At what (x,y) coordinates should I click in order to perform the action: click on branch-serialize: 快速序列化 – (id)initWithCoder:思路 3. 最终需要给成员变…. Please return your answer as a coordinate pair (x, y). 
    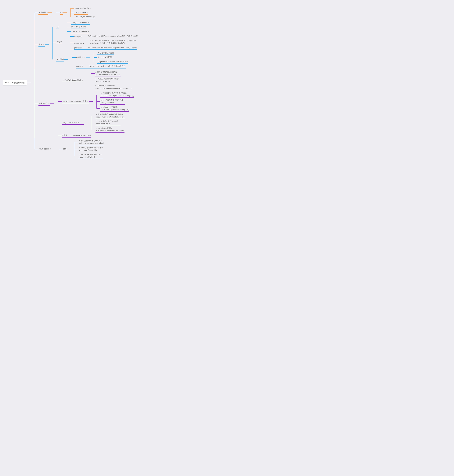
    Looking at the image, I should click on (87, 104).